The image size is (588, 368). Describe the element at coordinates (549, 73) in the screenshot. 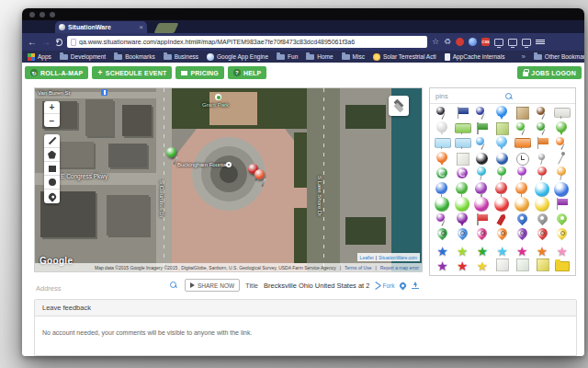

I see `jobs-logon-button: JOBS LOGON` at that location.